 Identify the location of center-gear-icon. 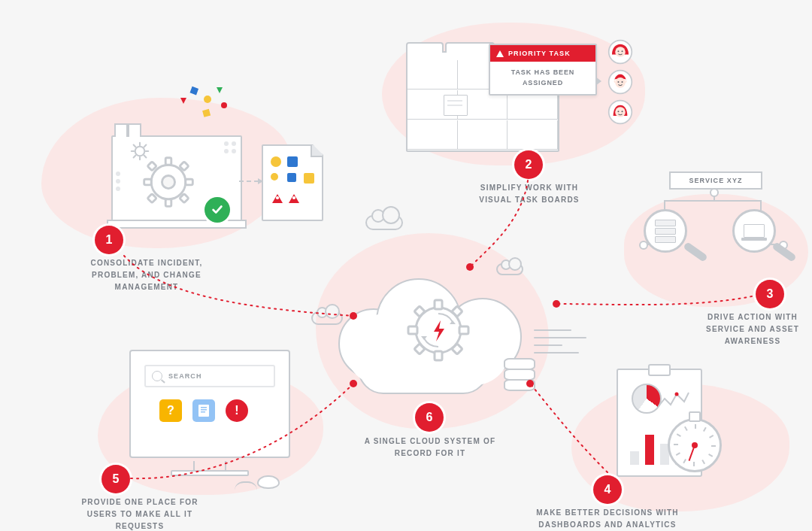
(438, 330).